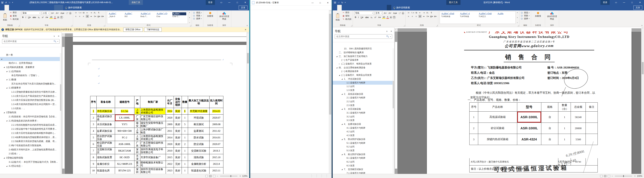 This screenshot has height=178, width=644. What do you see at coordinates (362, 49) in the screenshot?
I see `nav-heading-item: 13、 SW-□系列防爆照明开关` at bounding box center [362, 49].